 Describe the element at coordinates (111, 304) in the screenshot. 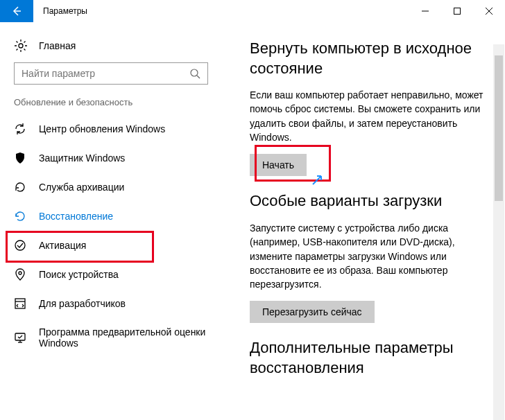

I see `nav-developers: Для разработчиков` at that location.